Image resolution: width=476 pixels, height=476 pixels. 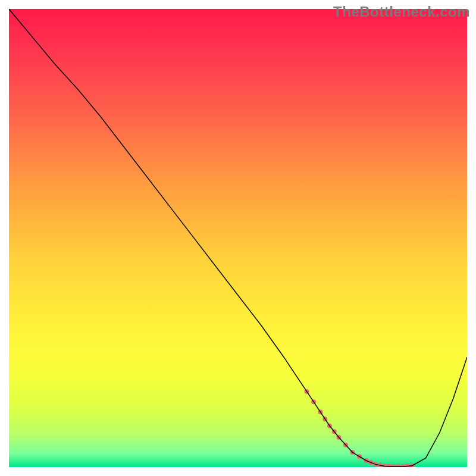 What do you see at coordinates (402, 12) in the screenshot?
I see `watermark-text: TheBottleneck.com` at bounding box center [402, 12].